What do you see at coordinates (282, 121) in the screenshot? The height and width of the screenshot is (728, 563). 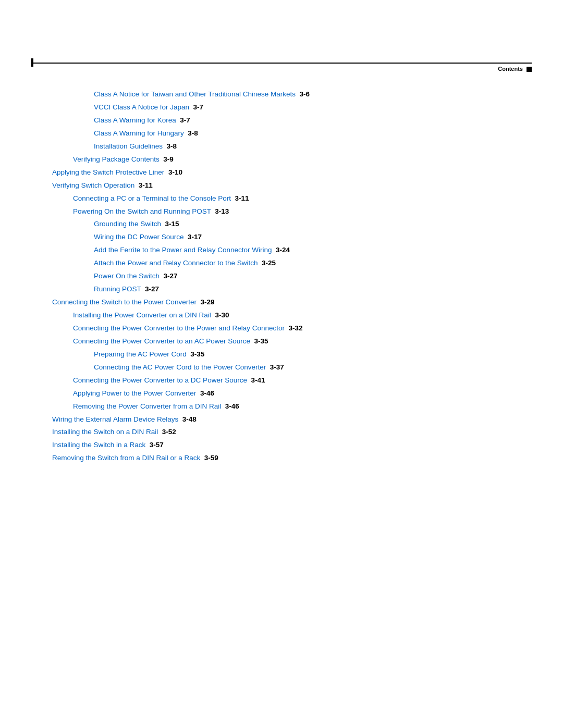 I see `toc-list-item: Class A Warning for Korea 3-7` at bounding box center [282, 121].